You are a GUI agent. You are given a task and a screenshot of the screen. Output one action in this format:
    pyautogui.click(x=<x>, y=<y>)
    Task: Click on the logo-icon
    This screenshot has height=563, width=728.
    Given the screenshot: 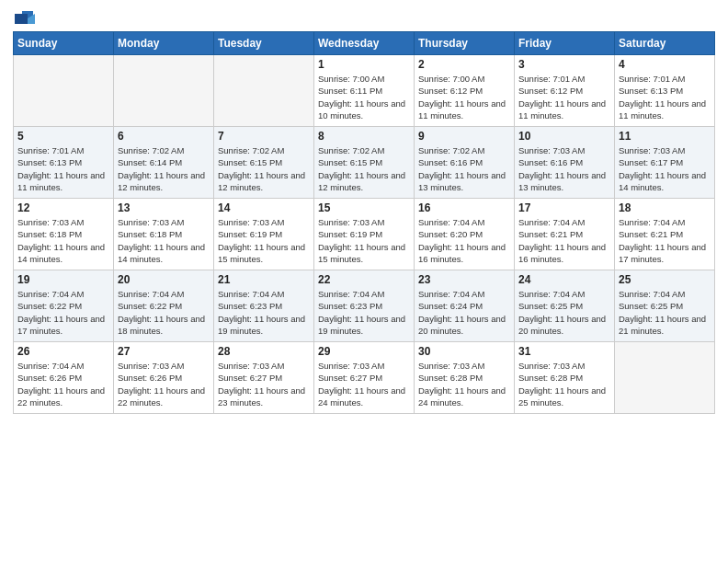 What is the action you would take?
    pyautogui.click(x=25, y=17)
    